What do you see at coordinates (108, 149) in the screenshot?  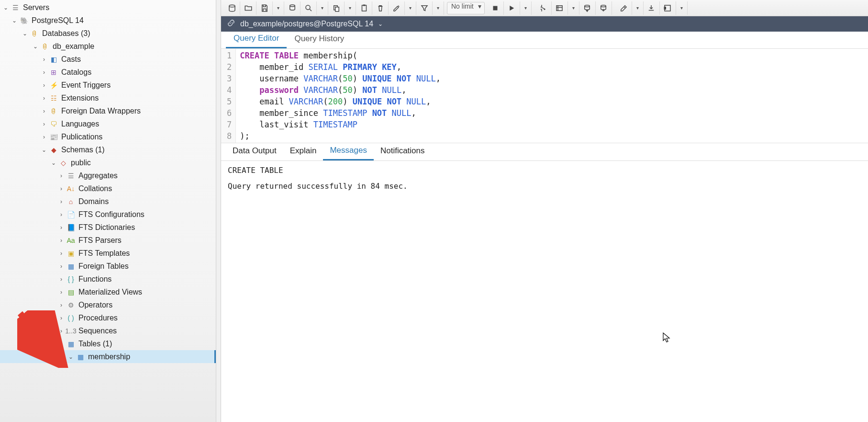 I see `tree-schemas: ⌄ ◆ Schemas (1)` at bounding box center [108, 149].